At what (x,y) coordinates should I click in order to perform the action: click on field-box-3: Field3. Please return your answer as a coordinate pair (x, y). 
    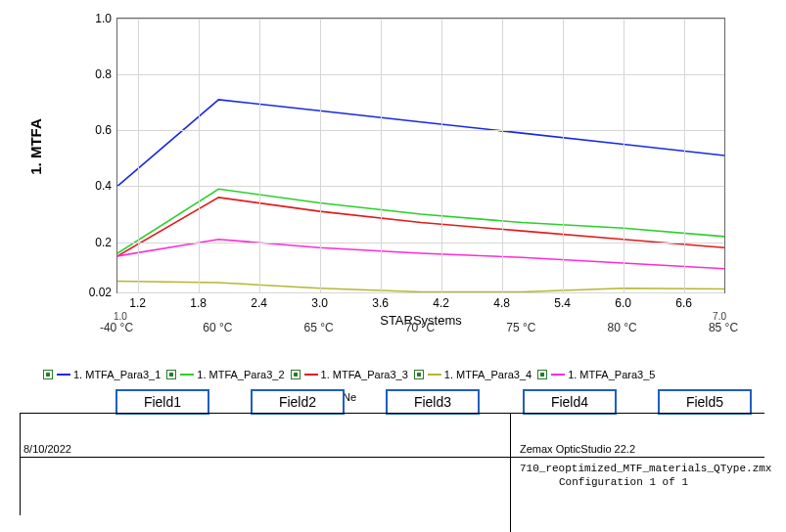
    Looking at the image, I should click on (433, 402).